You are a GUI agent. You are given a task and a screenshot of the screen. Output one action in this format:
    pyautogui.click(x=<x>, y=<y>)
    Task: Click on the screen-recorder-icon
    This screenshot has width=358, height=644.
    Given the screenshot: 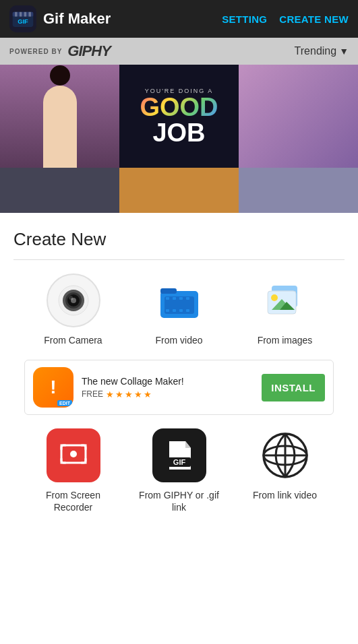 What is the action you would take?
    pyautogui.click(x=73, y=455)
    